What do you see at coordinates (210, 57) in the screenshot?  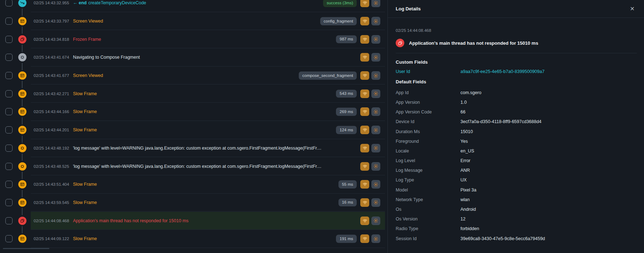 I see `row-title: Navigating to Compose Fragment` at bounding box center [210, 57].